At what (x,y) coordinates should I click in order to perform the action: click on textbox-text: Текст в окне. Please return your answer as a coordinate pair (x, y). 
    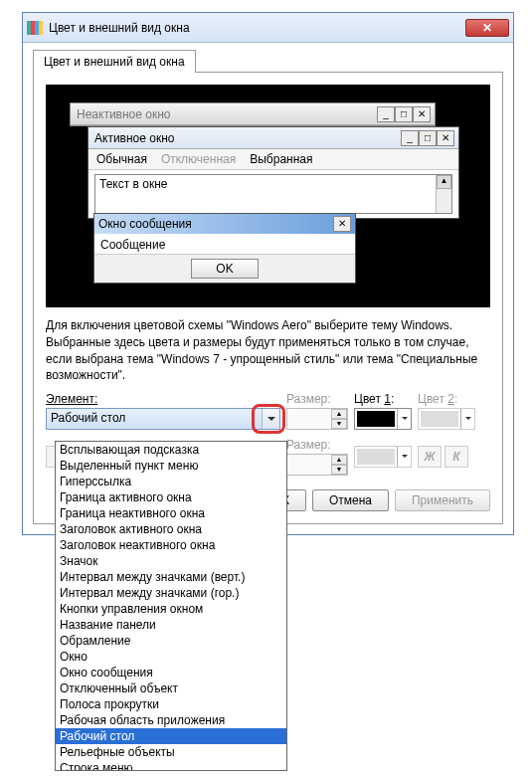
    Looking at the image, I should click on (133, 184).